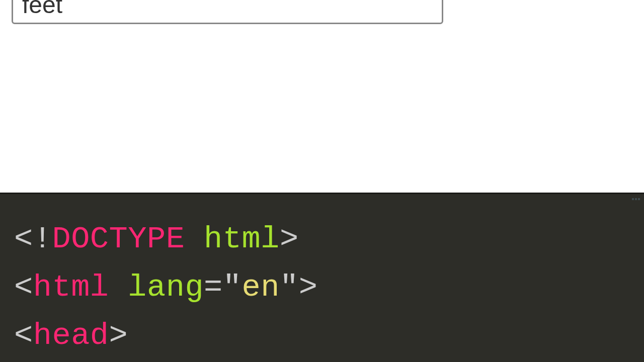 Image resolution: width=644 pixels, height=362 pixels. What do you see at coordinates (227, 12) in the screenshot?
I see `input-container` at bounding box center [227, 12].